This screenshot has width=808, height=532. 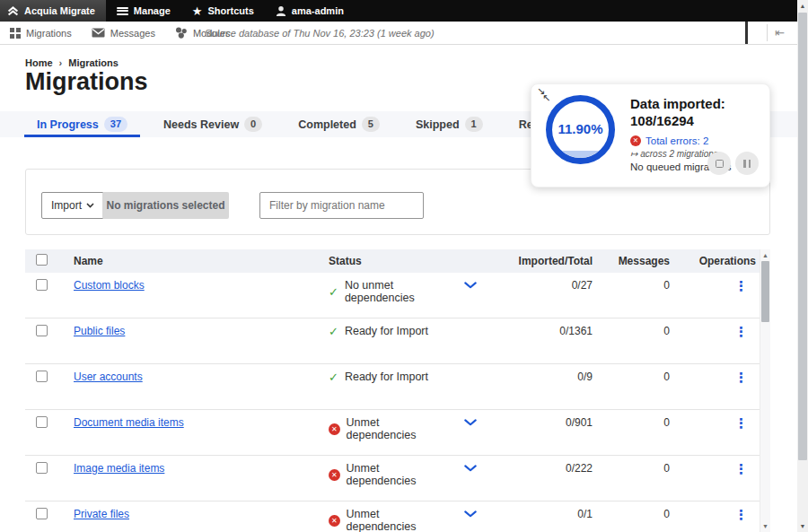 I want to click on table-header-row: Name Status Imported/Total Messages Oper…, so click(x=392, y=261).